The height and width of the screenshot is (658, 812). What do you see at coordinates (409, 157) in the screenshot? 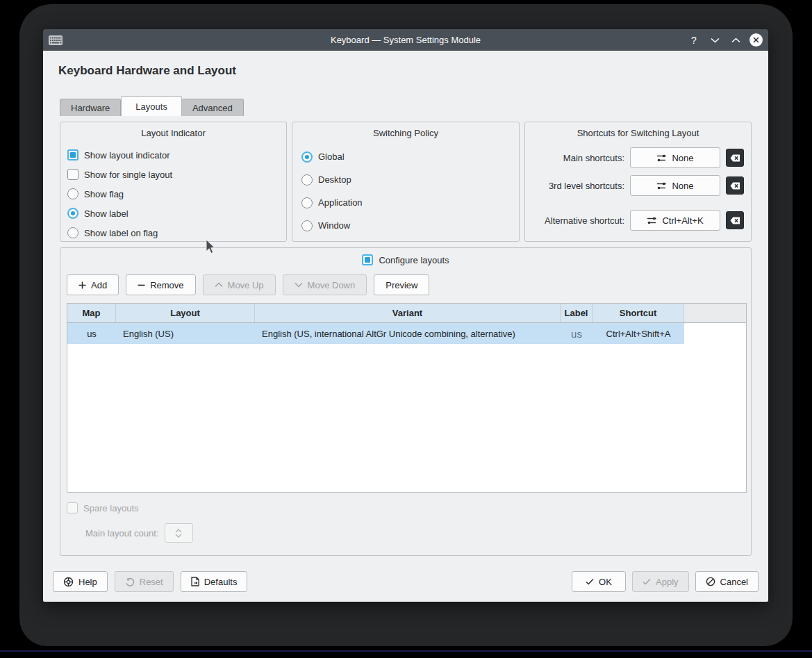
I see `radio-global: Global` at bounding box center [409, 157].